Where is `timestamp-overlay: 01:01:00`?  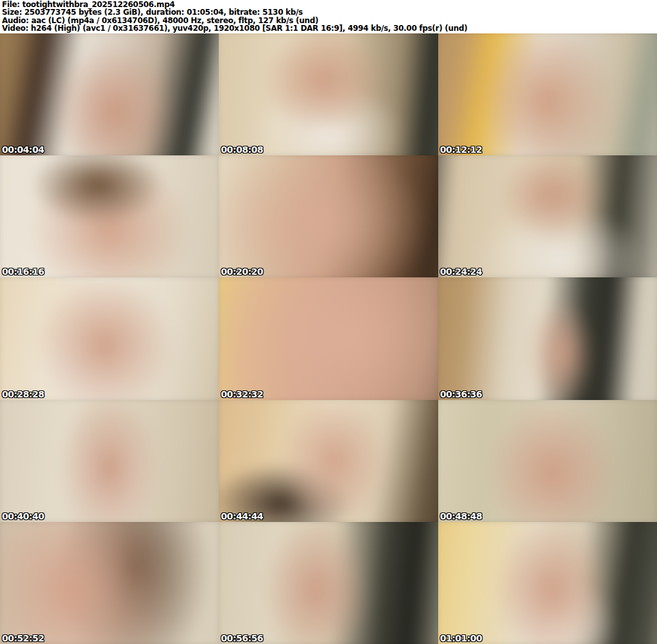
timestamp-overlay: 01:01:00 is located at coordinates (461, 638).